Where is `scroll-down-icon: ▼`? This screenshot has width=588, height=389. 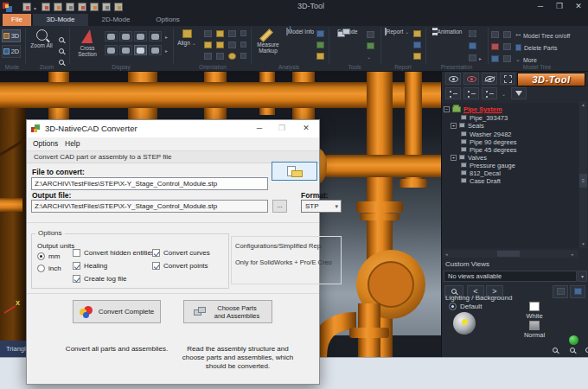
scroll-down-icon: ▼ is located at coordinates (583, 244).